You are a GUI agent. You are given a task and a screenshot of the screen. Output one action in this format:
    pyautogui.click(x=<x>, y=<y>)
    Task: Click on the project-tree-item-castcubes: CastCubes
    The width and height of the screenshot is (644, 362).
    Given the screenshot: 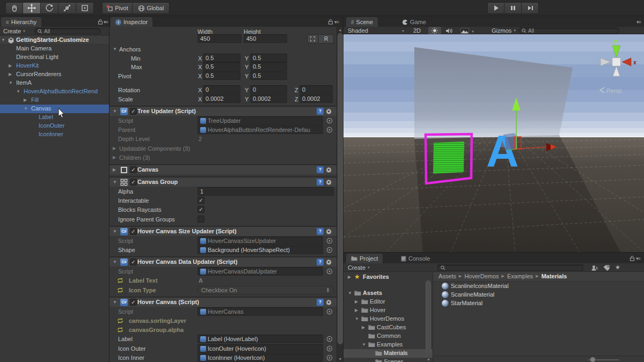 What is the action you would take?
    pyautogui.click(x=388, y=328)
    